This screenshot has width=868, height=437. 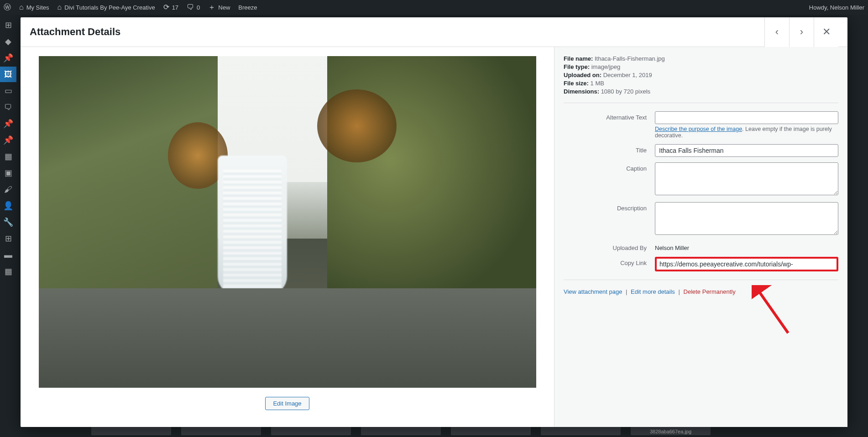 What do you see at coordinates (593, 292) in the screenshot?
I see `view-attachment-page-link: View attachment page` at bounding box center [593, 292].